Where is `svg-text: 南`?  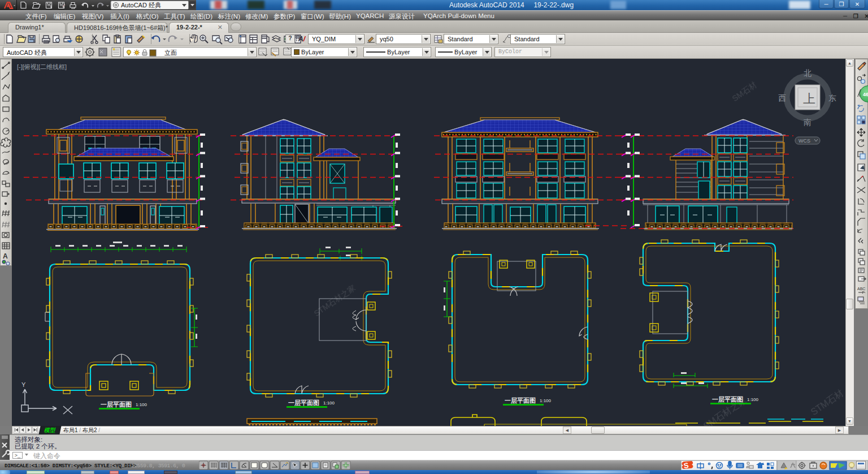 svg-text: 南 is located at coordinates (808, 122).